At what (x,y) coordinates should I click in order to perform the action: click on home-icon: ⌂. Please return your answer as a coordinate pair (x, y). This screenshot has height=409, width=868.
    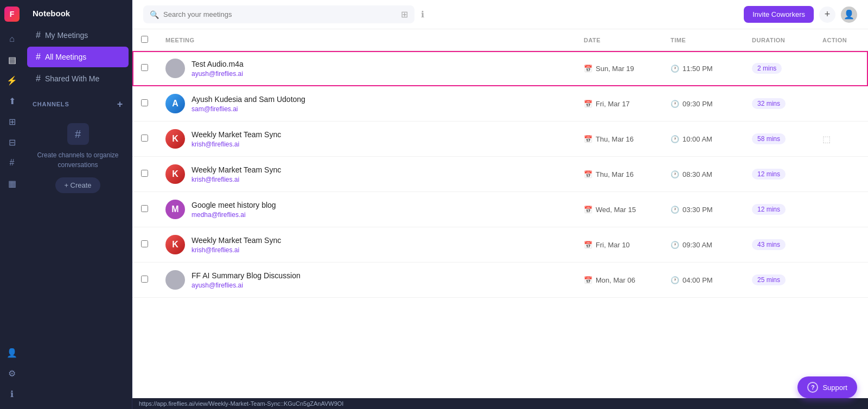
    Looking at the image, I should click on (12, 39).